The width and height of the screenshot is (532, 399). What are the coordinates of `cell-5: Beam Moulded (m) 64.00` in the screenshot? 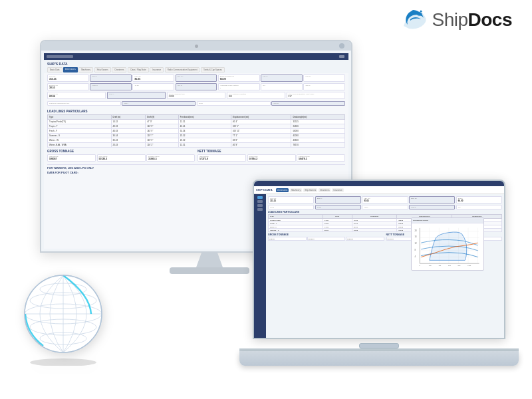 It's located at (239, 78).